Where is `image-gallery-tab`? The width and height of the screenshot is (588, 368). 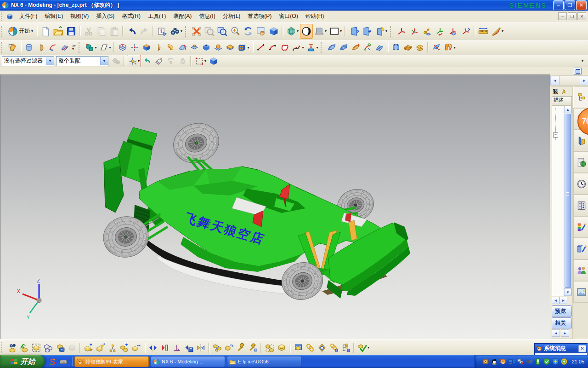
image-gallery-tab is located at coordinates (581, 292).